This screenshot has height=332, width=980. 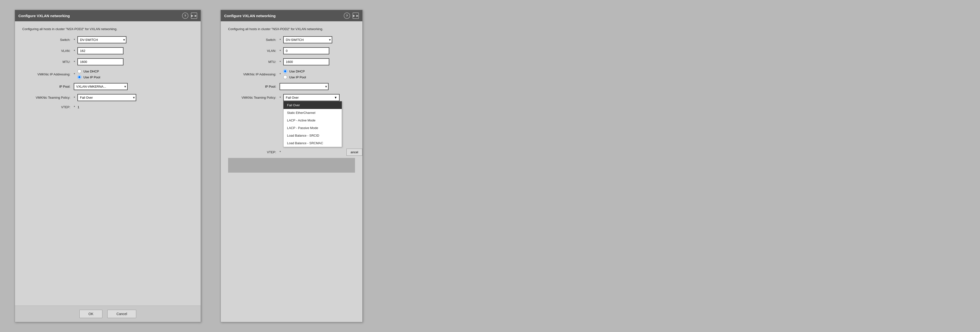 I want to click on d2-use-dhcp-radio, so click(x=285, y=71).